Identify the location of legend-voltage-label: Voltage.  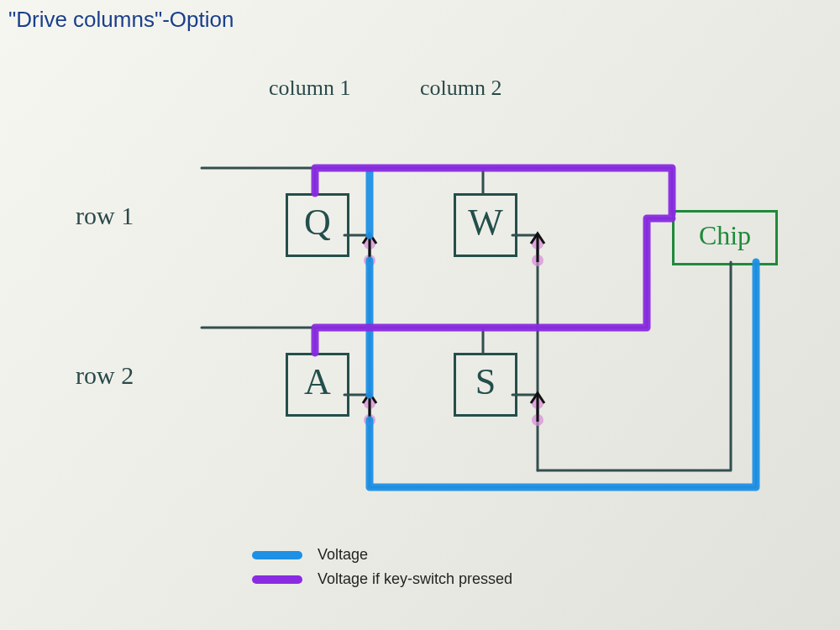
(343, 554).